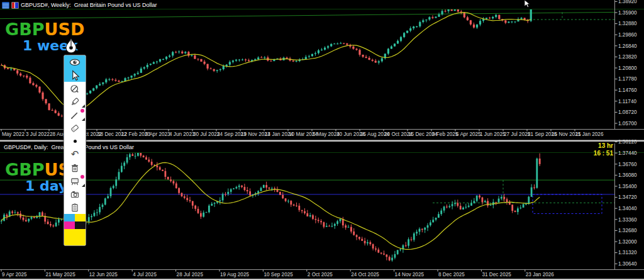  Describe the element at coordinates (365, 274) in the screenshot. I see `svg-text: 24 Oct 2025` at that location.